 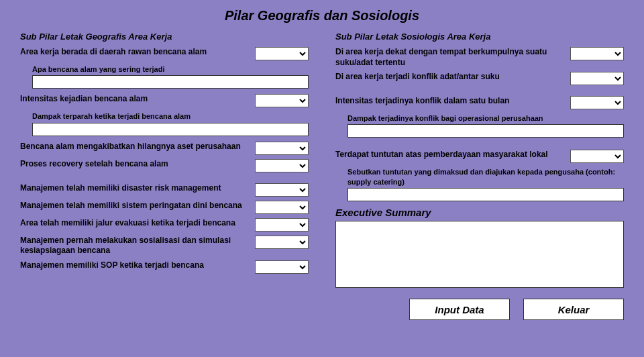 I want to click on label-konflik-adat: Di area kerja terjadi konflik adat/antar…, so click(x=453, y=77).